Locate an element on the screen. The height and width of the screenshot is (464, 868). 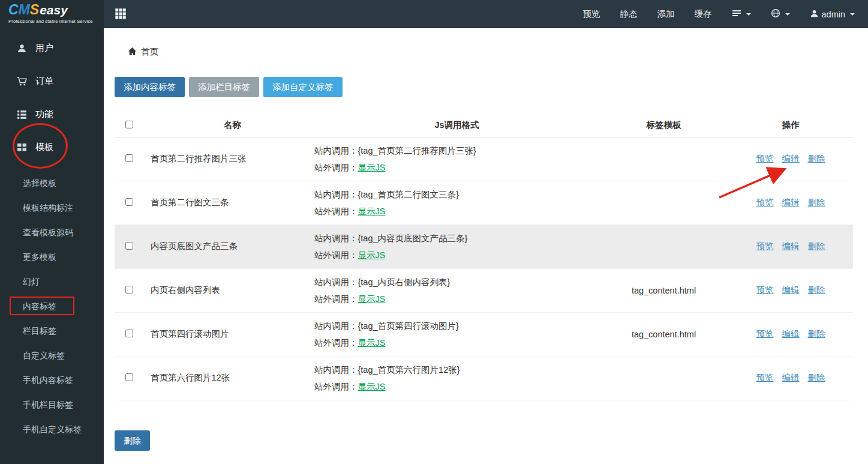
caret-down-icon is located at coordinates (852, 14).